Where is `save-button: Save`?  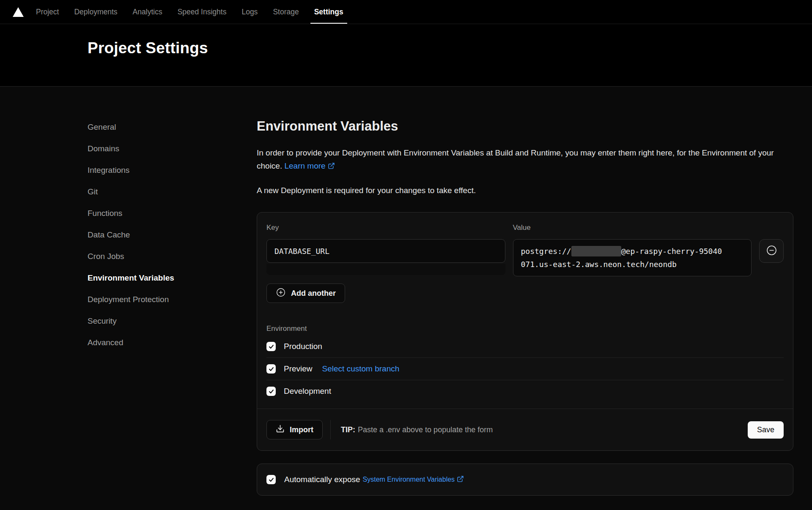
save-button: Save is located at coordinates (765, 430).